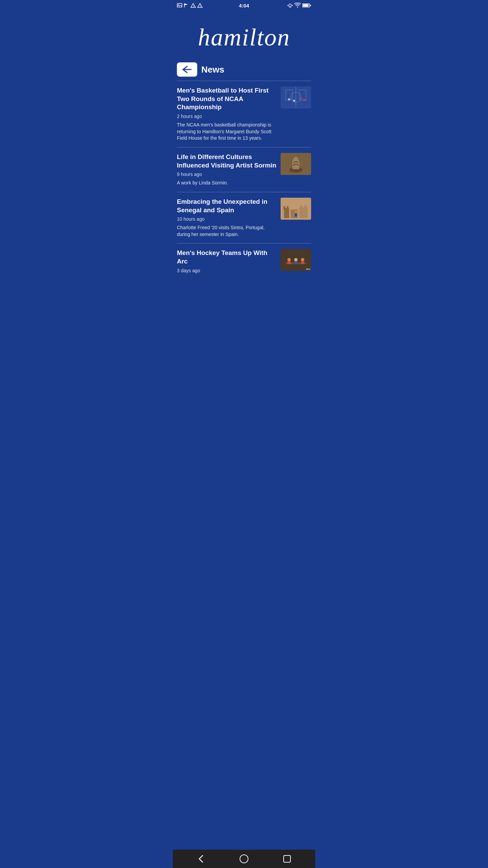 The width and height of the screenshot is (488, 868). I want to click on header-nav: News, so click(244, 70).